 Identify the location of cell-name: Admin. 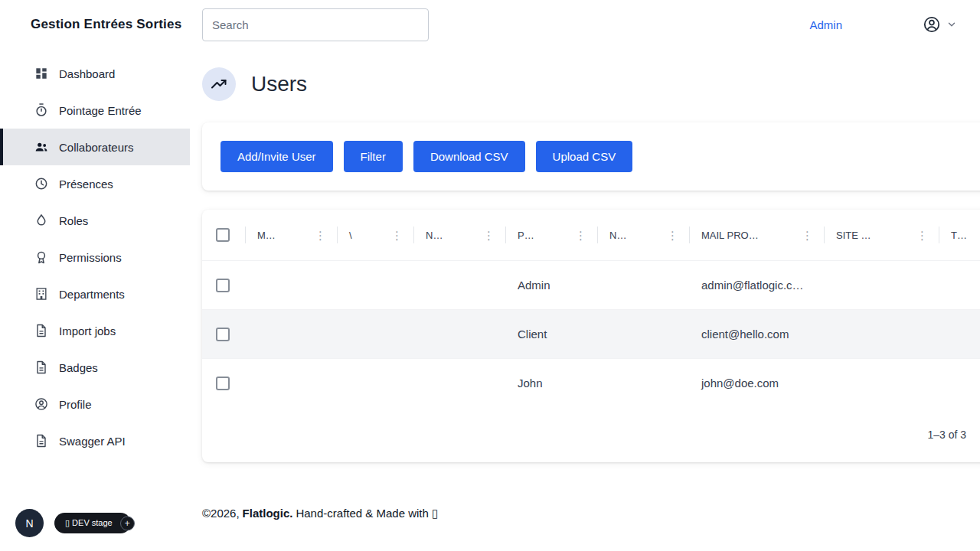
(551, 285).